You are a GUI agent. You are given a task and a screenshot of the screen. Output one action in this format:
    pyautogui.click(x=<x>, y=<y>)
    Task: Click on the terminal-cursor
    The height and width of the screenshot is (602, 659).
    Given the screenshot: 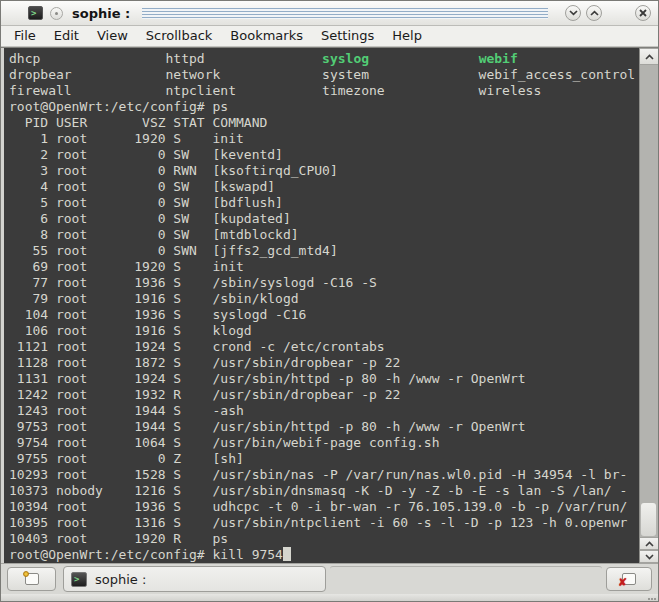 What is the action you would take?
    pyautogui.click(x=287, y=554)
    